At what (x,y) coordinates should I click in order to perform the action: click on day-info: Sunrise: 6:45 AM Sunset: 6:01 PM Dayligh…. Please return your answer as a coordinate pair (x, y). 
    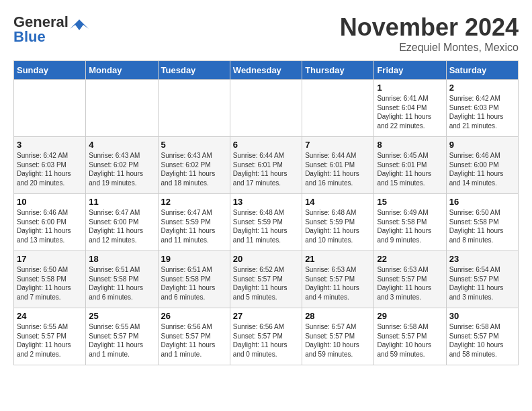
    Looking at the image, I should click on (410, 169).